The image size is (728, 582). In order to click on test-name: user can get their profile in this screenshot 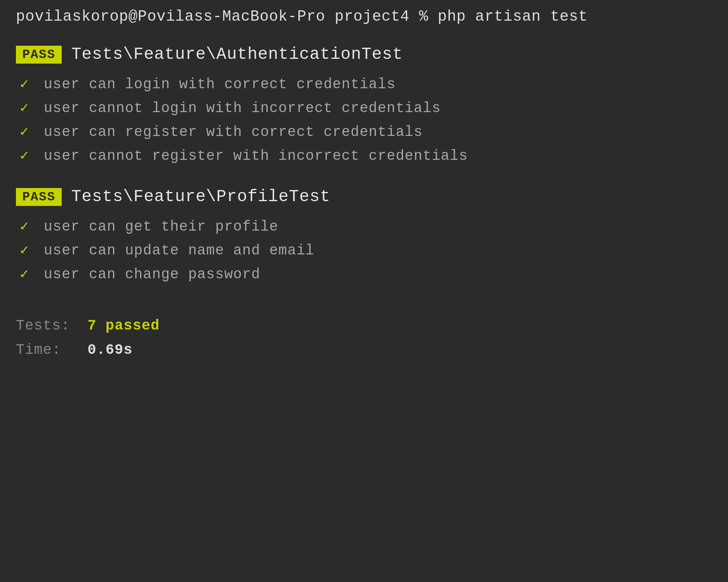, I will do `click(161, 227)`.